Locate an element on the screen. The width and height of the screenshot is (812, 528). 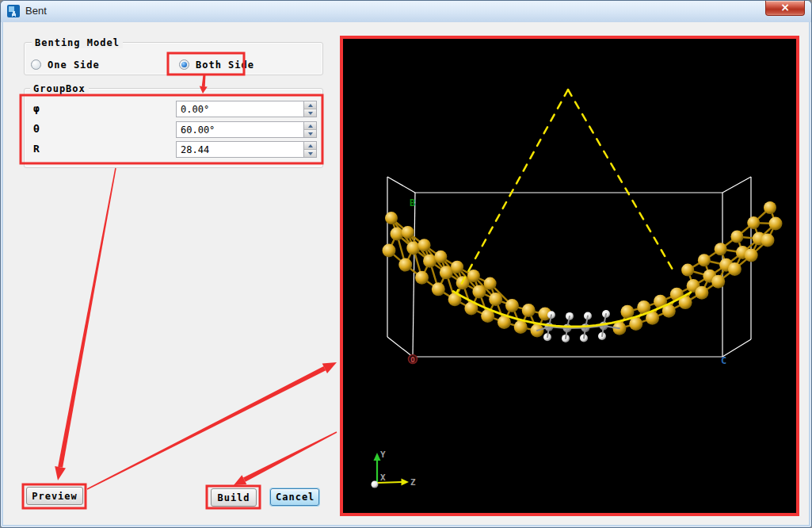
theta-spinner is located at coordinates (311, 130).